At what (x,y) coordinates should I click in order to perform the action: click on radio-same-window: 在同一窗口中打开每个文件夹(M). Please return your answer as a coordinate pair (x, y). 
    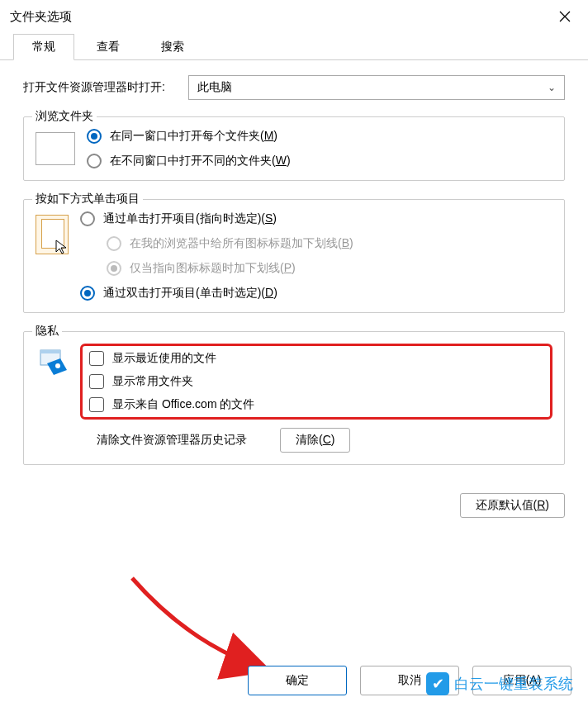
    Looking at the image, I should click on (320, 136).